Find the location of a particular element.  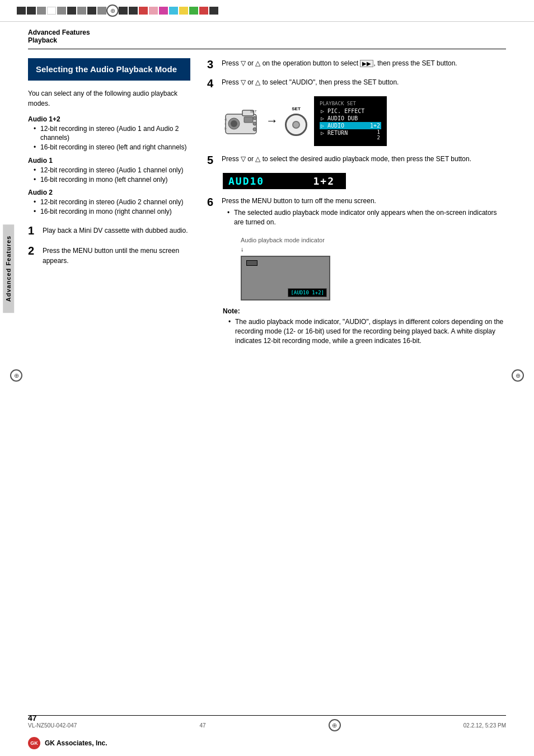

file-ref: VL-NZ50U-042-047 is located at coordinates (53, 725).